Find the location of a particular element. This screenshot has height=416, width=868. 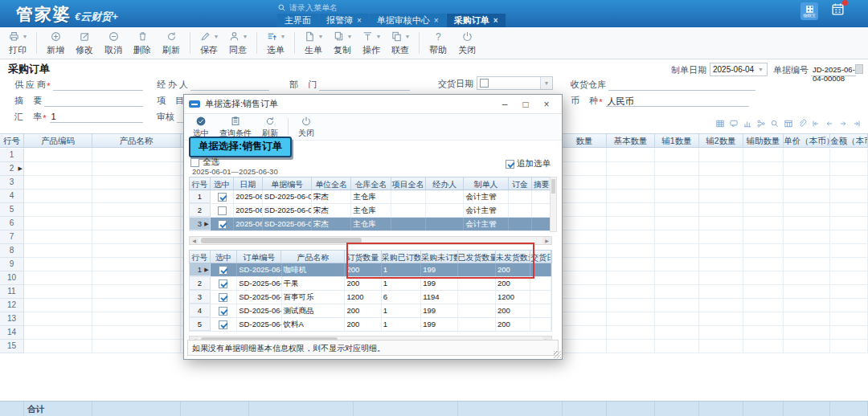

delivery-date-combo: ▼ is located at coordinates (514, 84).